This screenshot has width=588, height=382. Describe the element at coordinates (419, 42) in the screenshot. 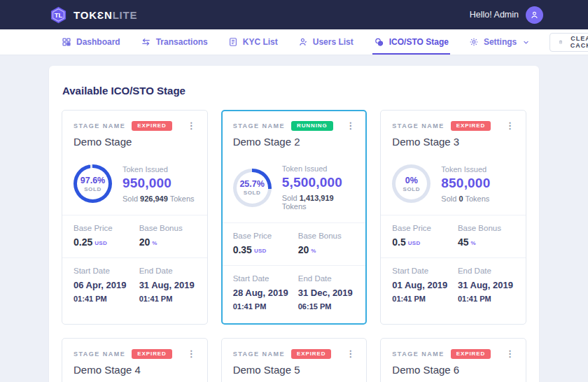

I see `nav-label: ICO/STO Stage` at that location.